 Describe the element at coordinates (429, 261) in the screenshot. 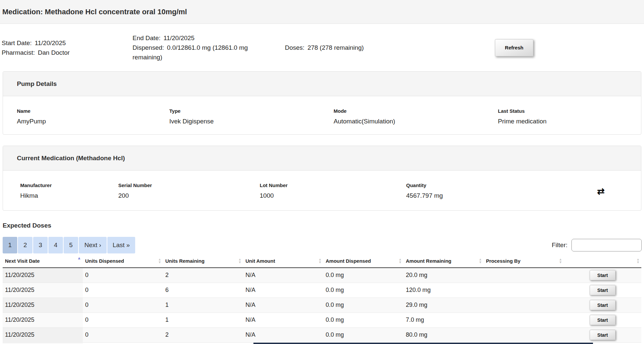

I see `column-label: Amount Remaining` at that location.